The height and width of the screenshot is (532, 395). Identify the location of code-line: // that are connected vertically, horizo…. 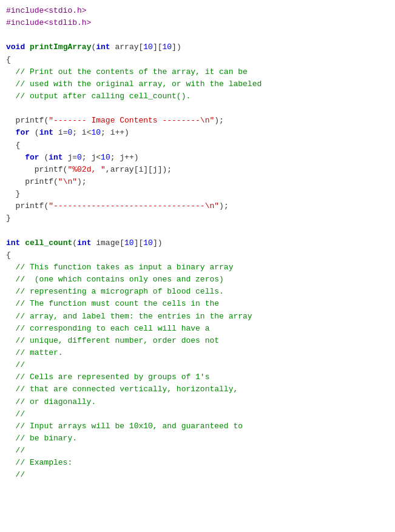
(198, 389).